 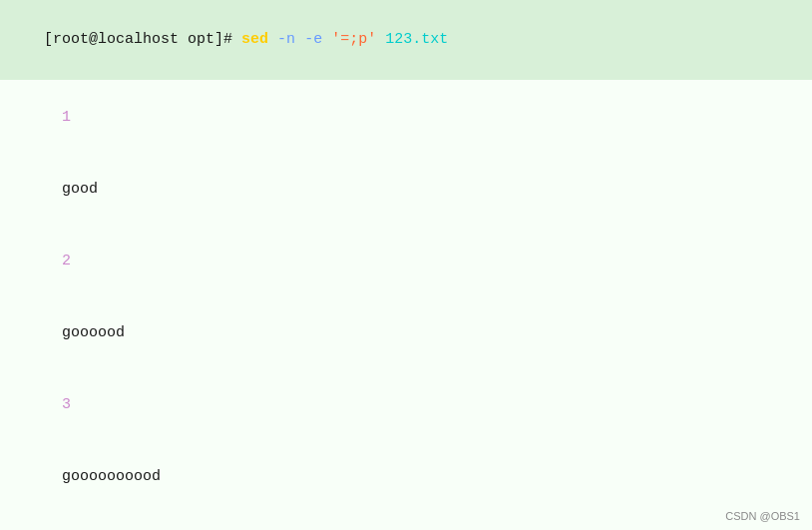 What do you see at coordinates (66, 262) in the screenshot?
I see `line-number-2: 2` at bounding box center [66, 262].